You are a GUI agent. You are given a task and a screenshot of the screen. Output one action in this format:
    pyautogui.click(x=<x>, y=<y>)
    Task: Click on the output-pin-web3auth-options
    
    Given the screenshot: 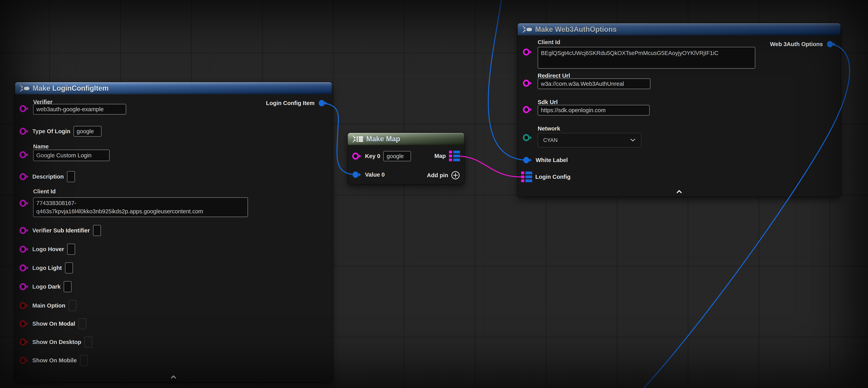 What is the action you would take?
    pyautogui.click(x=831, y=44)
    